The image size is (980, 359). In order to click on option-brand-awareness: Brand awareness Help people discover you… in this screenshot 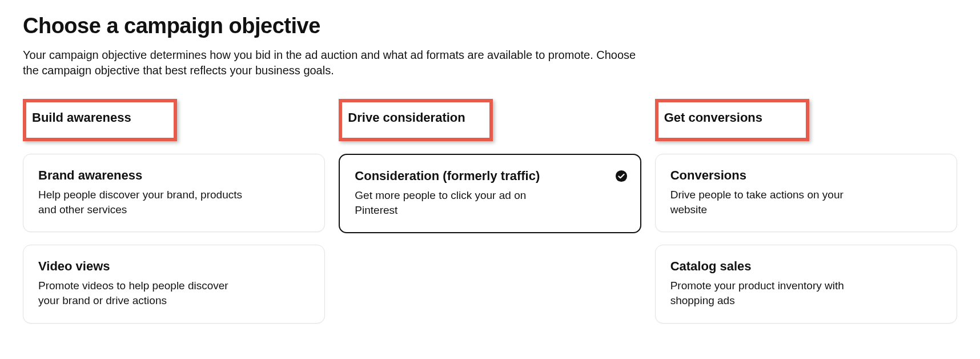, I will do `click(174, 193)`.